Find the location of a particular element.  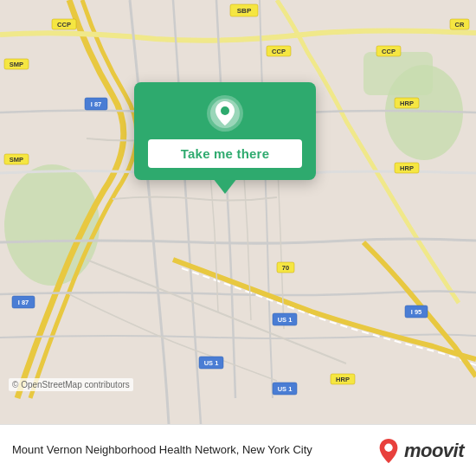

map-attribution: © OpenStreetMap contributors is located at coordinates (71, 384).